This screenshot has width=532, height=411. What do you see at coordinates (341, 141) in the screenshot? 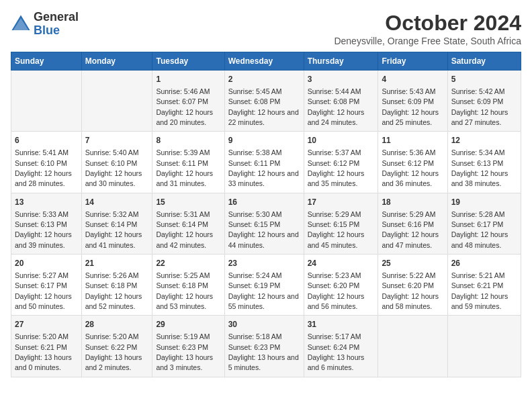
I see `day-number: 10` at bounding box center [341, 141].